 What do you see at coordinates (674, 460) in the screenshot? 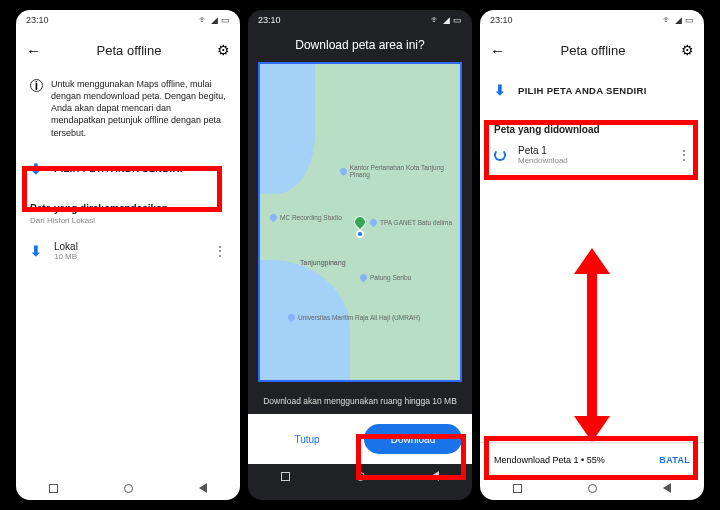
I see `cancel-button: BATAL` at bounding box center [674, 460].